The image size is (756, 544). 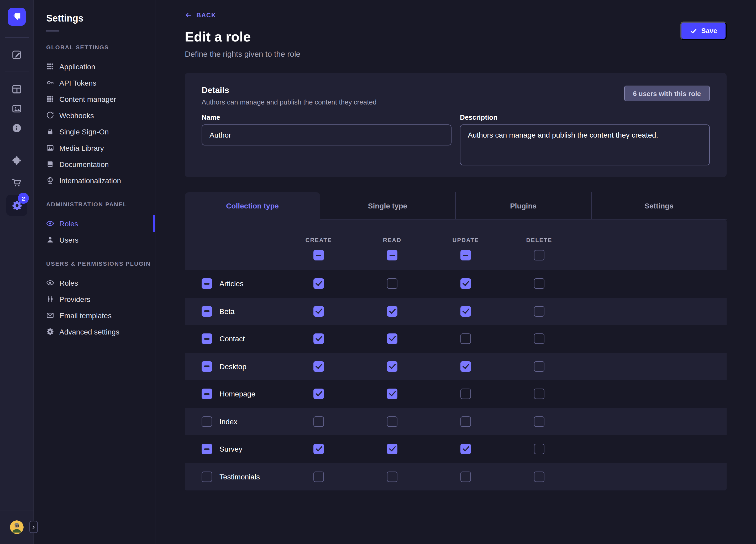 I want to click on survey-read-checkbox, so click(x=392, y=449).